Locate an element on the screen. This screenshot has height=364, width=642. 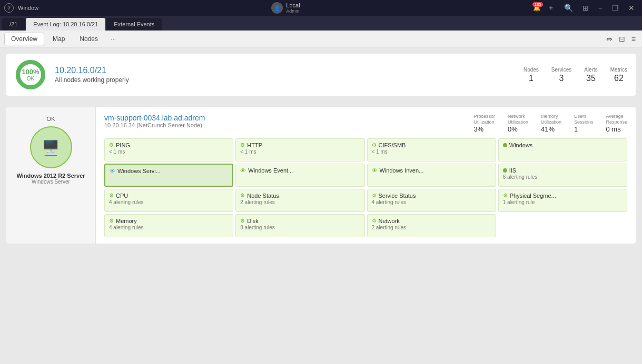
tab-external: External Events is located at coordinates (134, 24).